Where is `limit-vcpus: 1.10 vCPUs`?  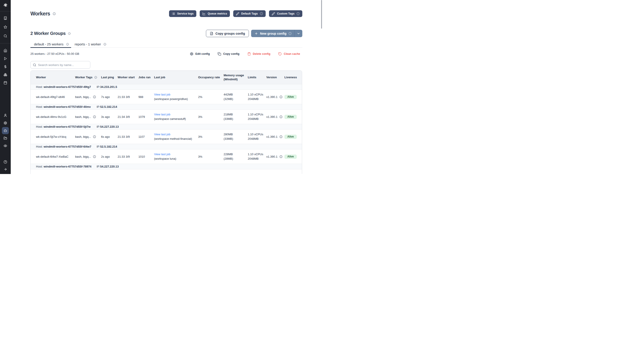 limit-vcpus: 1.10 vCPUs is located at coordinates (256, 134).